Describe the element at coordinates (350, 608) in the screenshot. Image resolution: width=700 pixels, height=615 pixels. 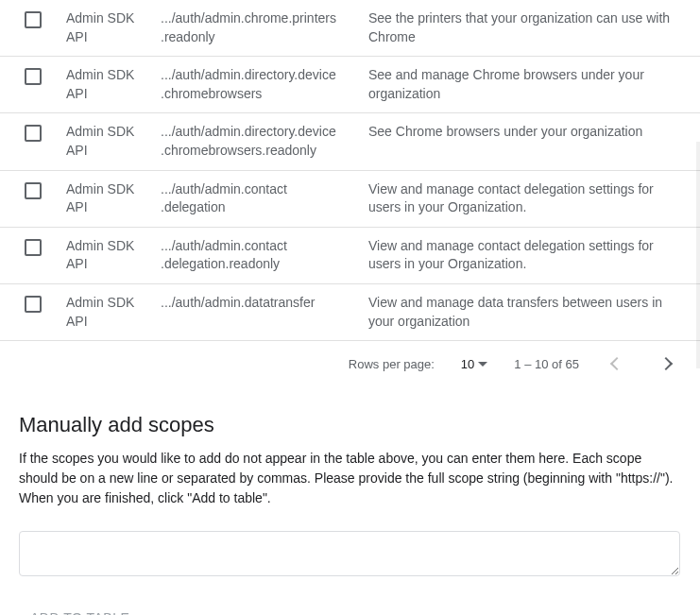
I see `add-to-table-button: ADD TO TABLE` at that location.